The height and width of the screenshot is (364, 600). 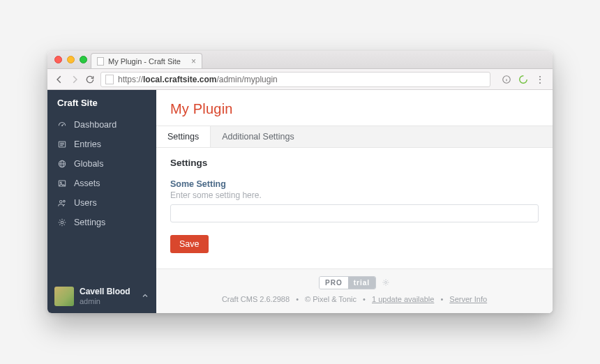 I want to click on image-icon, so click(x=62, y=183).